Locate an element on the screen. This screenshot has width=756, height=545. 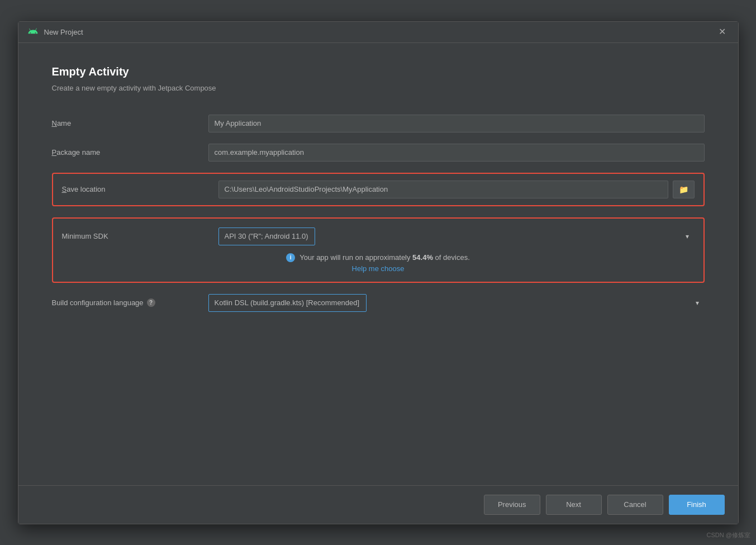
package-label-text: Package name is located at coordinates (76, 152).